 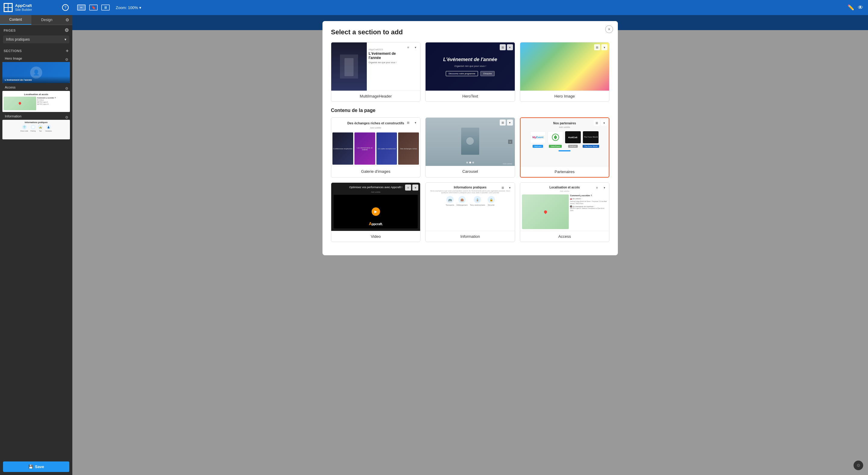 What do you see at coordinates (36, 51) in the screenshot?
I see `sections-header: SECTIONS +` at bounding box center [36, 51].